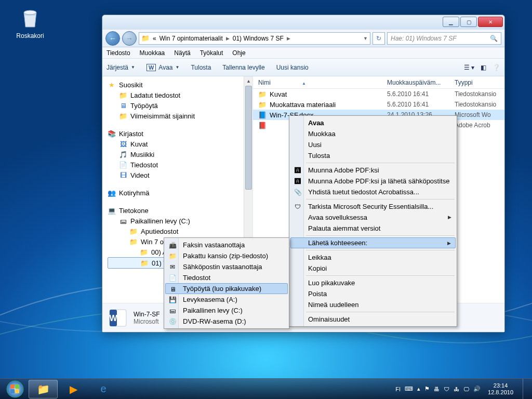 The width and height of the screenshot is (532, 399). Describe the element at coordinates (180, 116) in the screenshot. I see `nav-recent: 📁Viimeisimmät sijainnit` at that location.